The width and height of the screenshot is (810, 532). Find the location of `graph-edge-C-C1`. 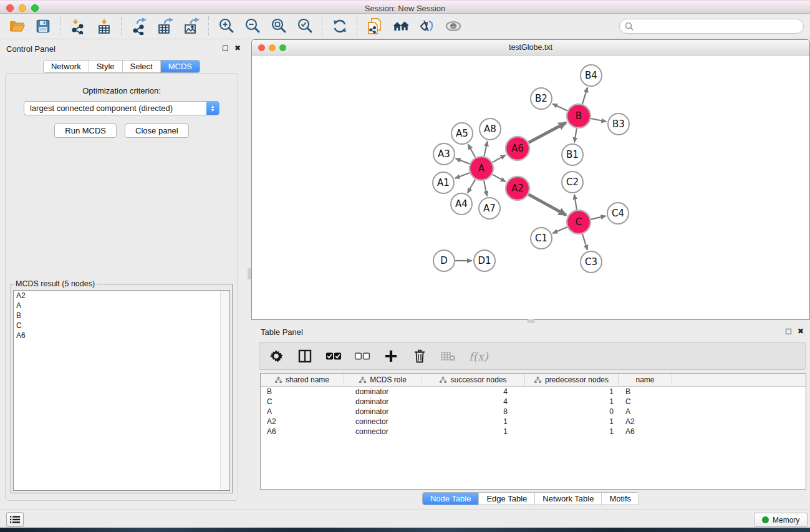

graph-edge-C-C1 is located at coordinates (560, 230).